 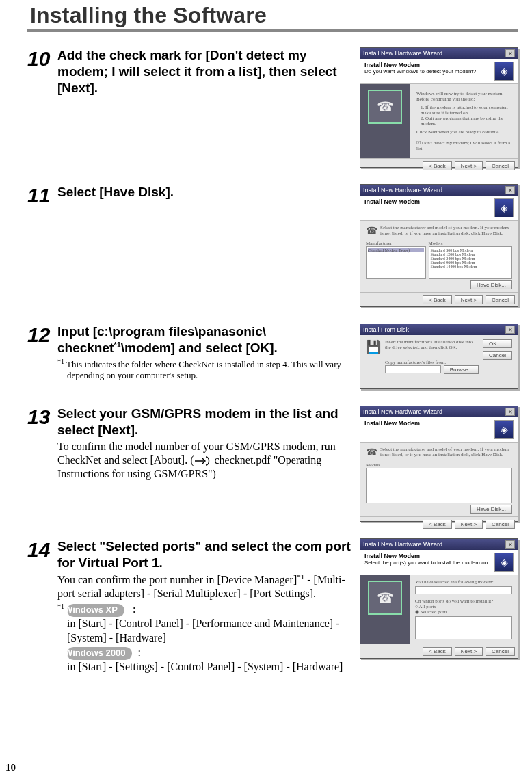 What do you see at coordinates (205, 369) in the screenshot?
I see `step-footnote: *1 This indicates the folder where Check…` at bounding box center [205, 369].